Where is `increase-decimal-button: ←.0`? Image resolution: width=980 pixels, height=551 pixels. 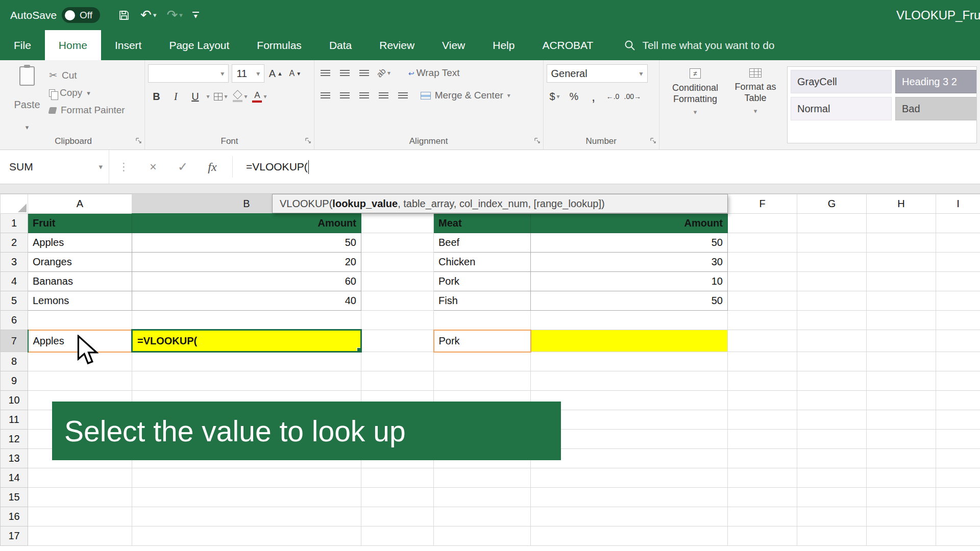
increase-decimal-button: ←.0 is located at coordinates (613, 96).